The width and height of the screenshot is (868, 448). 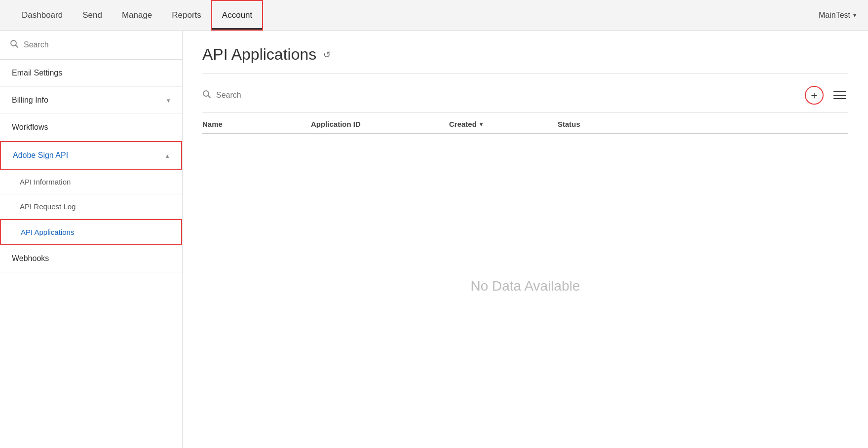 I want to click on created-sort-icon: ▼, so click(x=482, y=124).